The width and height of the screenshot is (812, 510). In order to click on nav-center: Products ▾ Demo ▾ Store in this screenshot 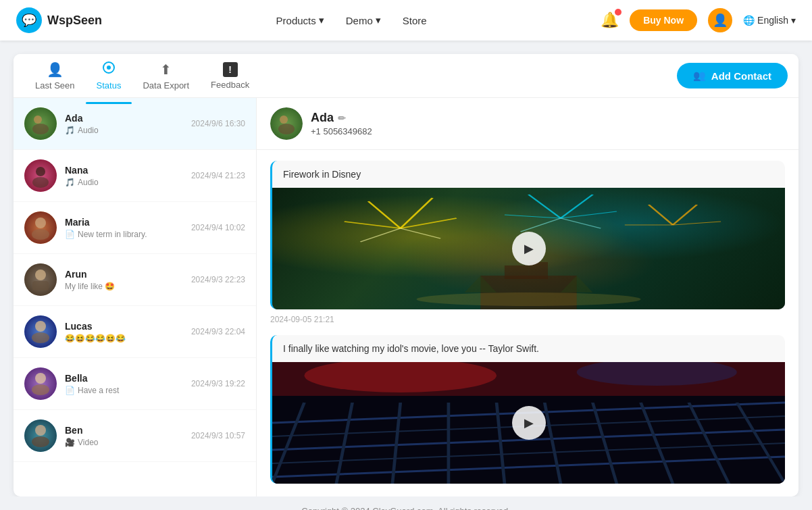, I will do `click(351, 20)`.